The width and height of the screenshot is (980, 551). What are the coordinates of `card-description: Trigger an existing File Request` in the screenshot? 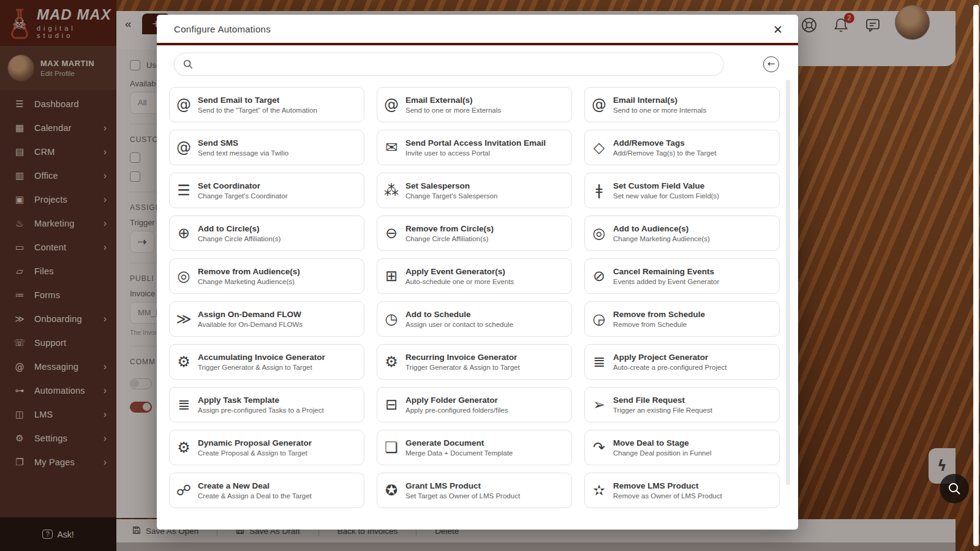 It's located at (663, 410).